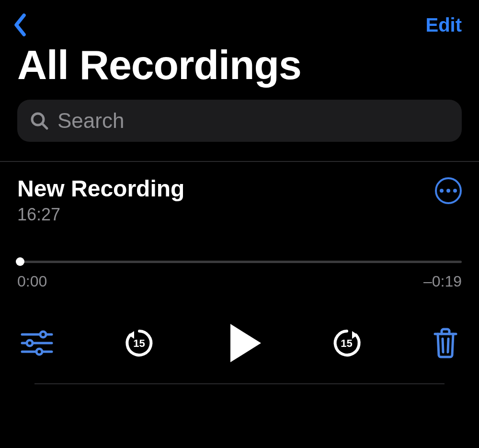 The image size is (479, 448). What do you see at coordinates (253, 121) in the screenshot?
I see `search-input` at bounding box center [253, 121].